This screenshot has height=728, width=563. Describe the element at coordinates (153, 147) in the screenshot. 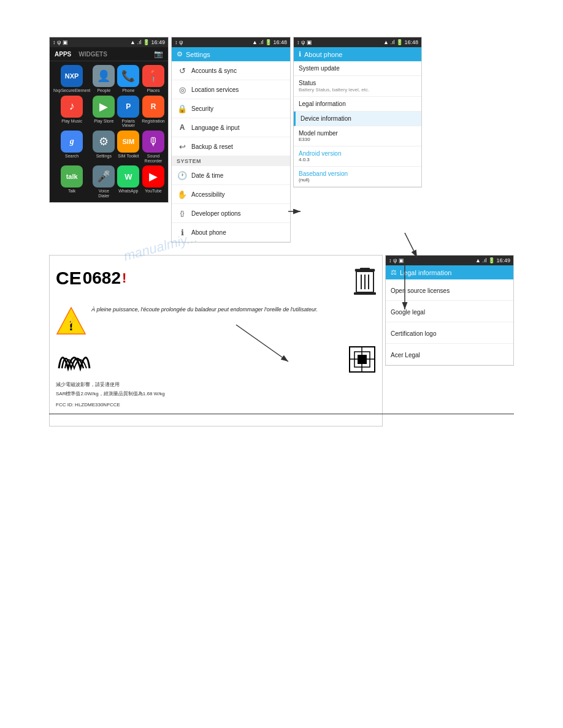

I see `app-sound: 🎙 Sound Recorder` at that location.